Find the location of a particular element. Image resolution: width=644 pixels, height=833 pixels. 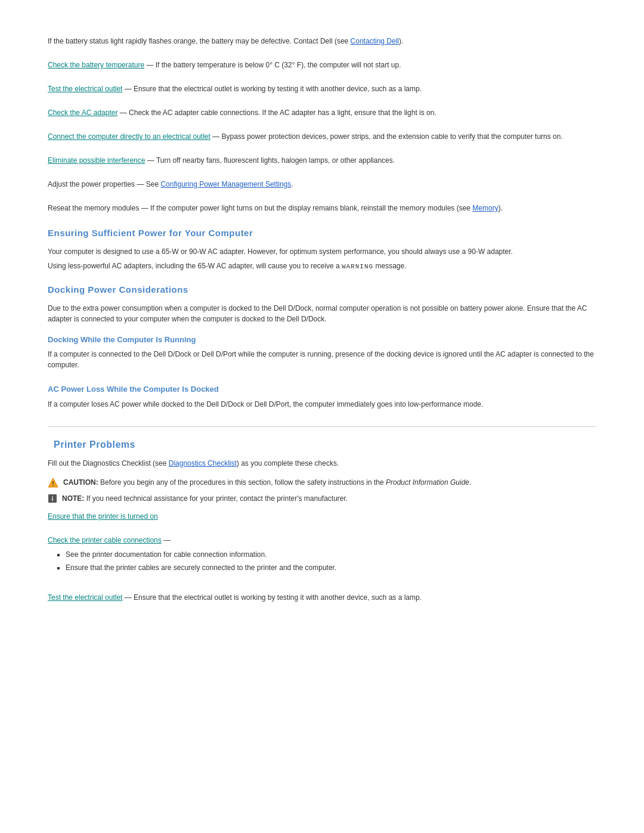

item-body: If the battery temperature is below 0° C… is located at coordinates (278, 65).